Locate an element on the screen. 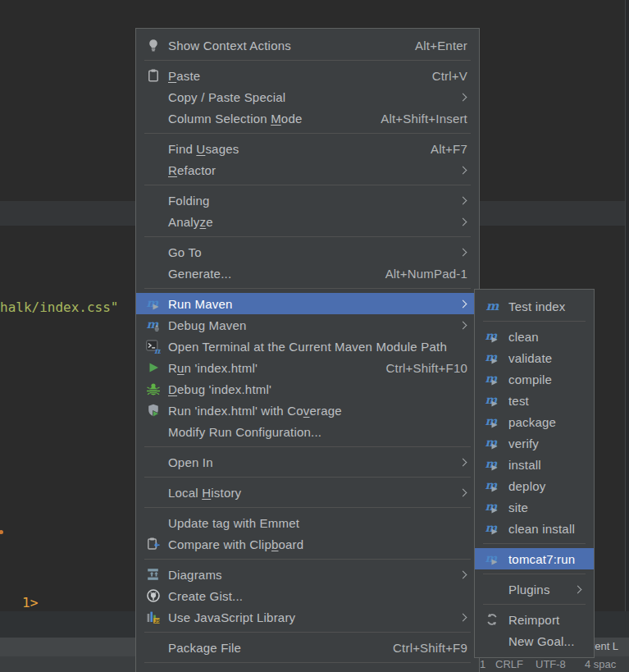  menu-item-open-in: Open In is located at coordinates (308, 462).